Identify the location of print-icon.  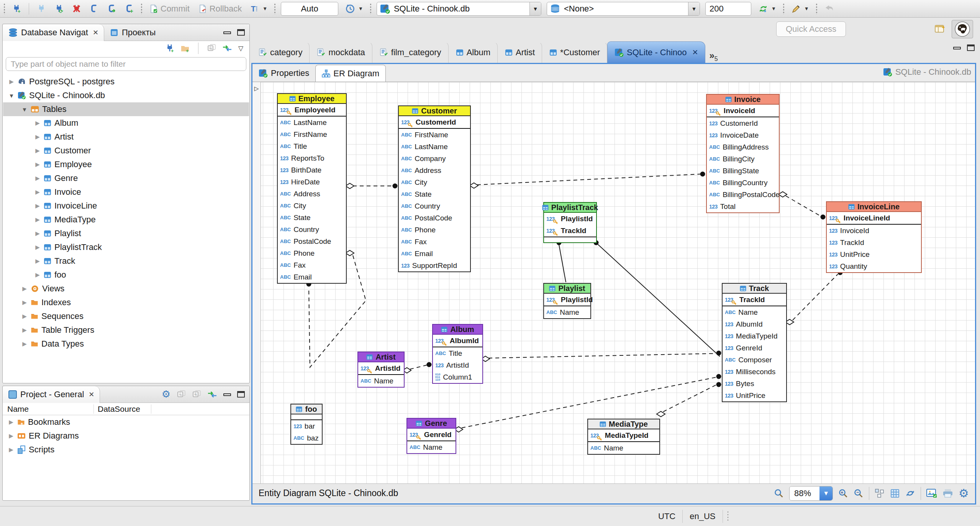
(948, 493).